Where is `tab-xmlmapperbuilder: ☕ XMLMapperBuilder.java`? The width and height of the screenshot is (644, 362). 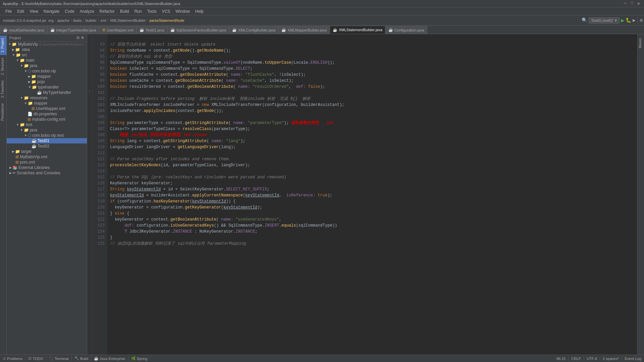 tab-xmlmapperbuilder: ☕ XMLMapperBuilder.java is located at coordinates (304, 30).